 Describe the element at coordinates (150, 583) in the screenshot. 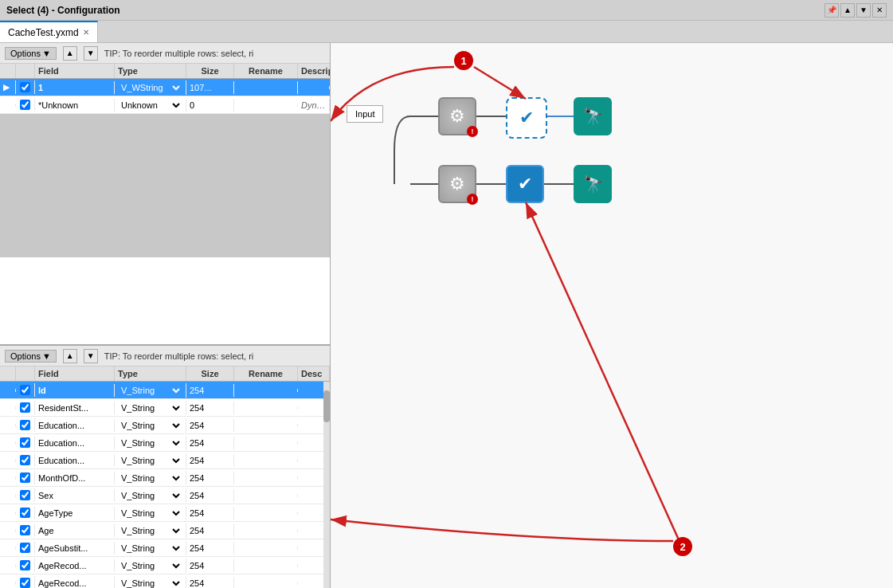

I see `b-type-select-11: V_String` at that location.